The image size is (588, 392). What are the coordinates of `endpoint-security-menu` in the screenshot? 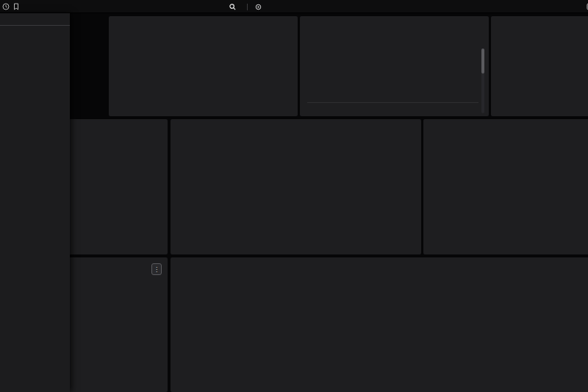 It's located at (35, 203).